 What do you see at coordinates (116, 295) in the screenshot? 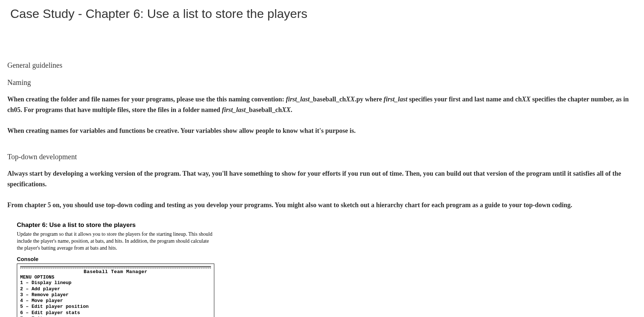
I see `console-menu-item: 3 – Remove player` at bounding box center [116, 295].